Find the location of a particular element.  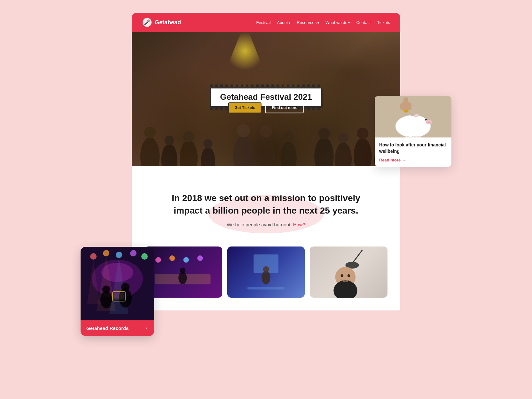

bottom-cards is located at coordinates (266, 269).